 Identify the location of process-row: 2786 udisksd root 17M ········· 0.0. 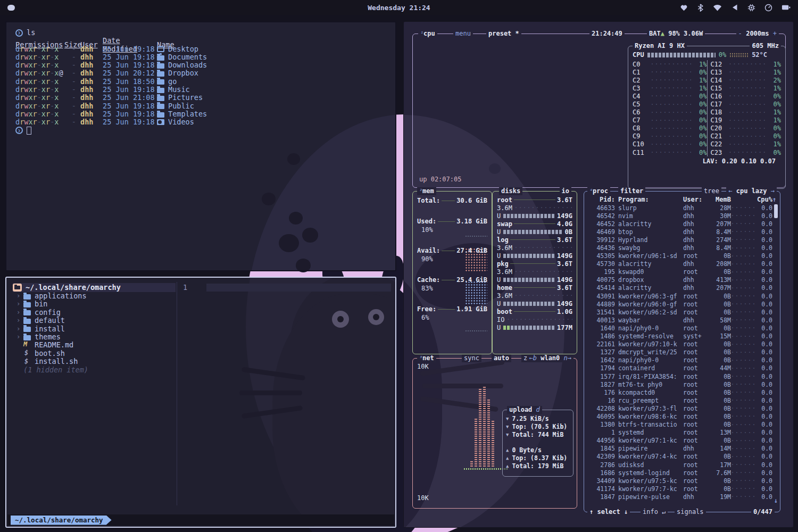
(683, 465).